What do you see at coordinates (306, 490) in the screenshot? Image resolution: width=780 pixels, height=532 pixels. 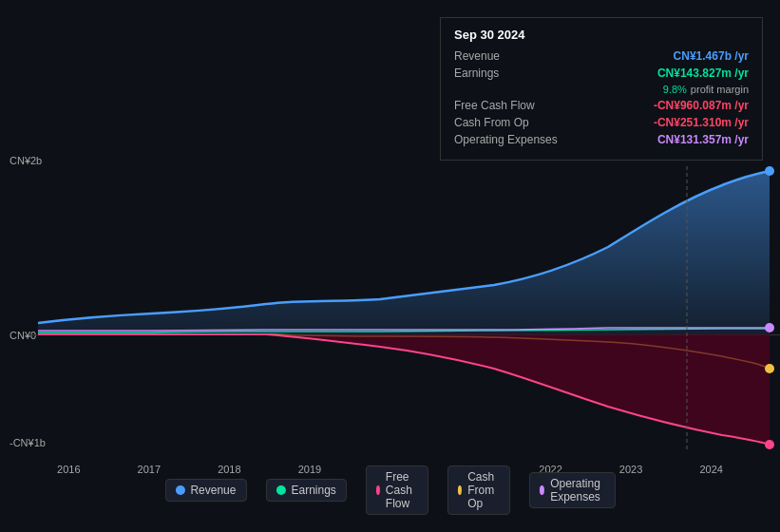 I see `legend-item-earnings: Earnings` at bounding box center [306, 490].